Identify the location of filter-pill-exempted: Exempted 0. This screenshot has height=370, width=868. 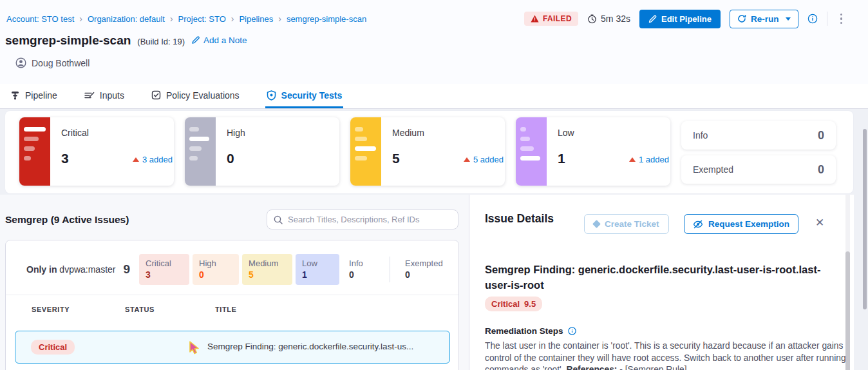
(422, 269).